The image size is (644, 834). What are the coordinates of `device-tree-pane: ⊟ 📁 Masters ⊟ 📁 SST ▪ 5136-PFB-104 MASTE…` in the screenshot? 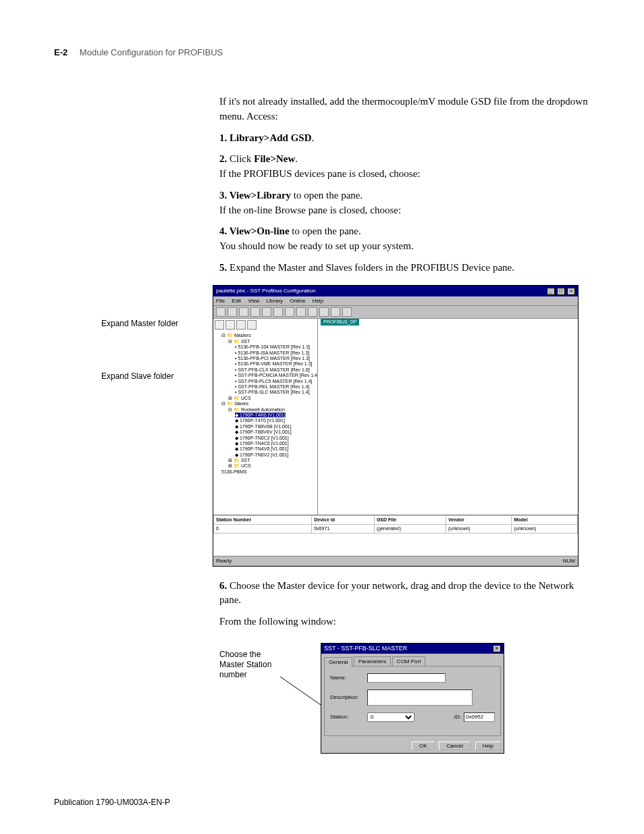 It's located at (266, 417).